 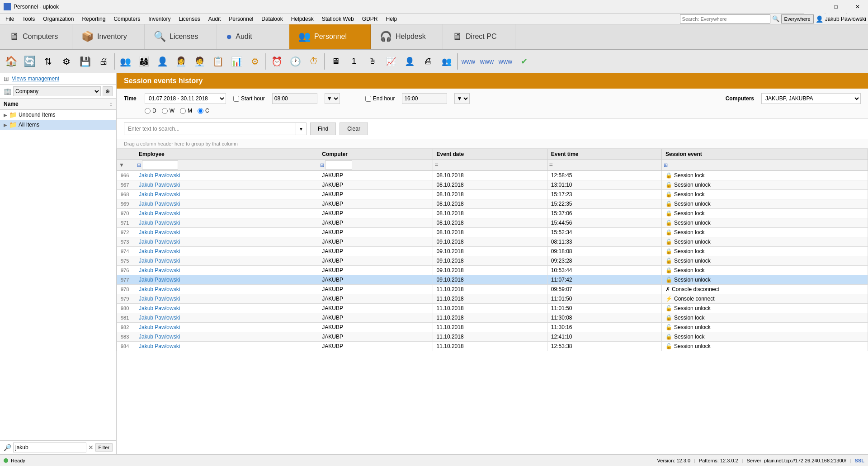 What do you see at coordinates (94, 19) in the screenshot?
I see `menu-reporting: Reporting` at bounding box center [94, 19].